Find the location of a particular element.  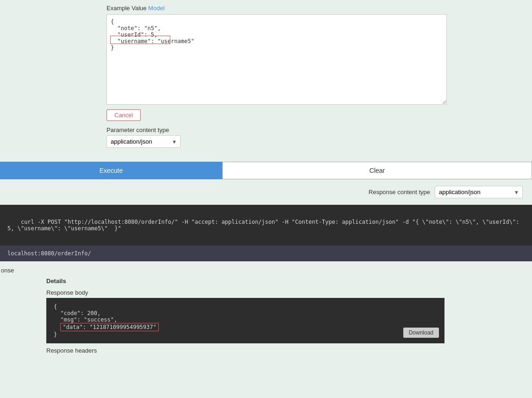

response-body-line4: "data": "121871099954995937" is located at coordinates (245, 327).